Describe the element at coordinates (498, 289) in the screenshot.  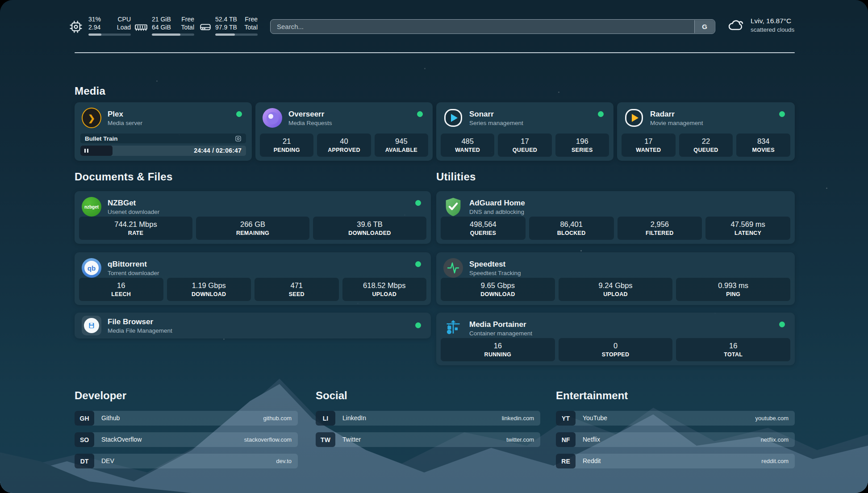
I see `stat-box: 9.65 GbpsDOWNLOAD` at that location.